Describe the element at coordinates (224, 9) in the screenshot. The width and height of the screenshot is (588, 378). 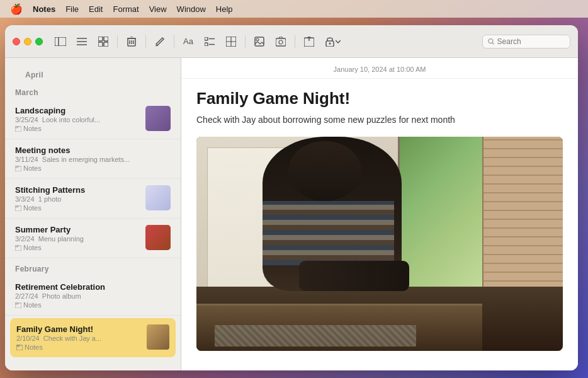
I see `menu-help: Help` at that location.